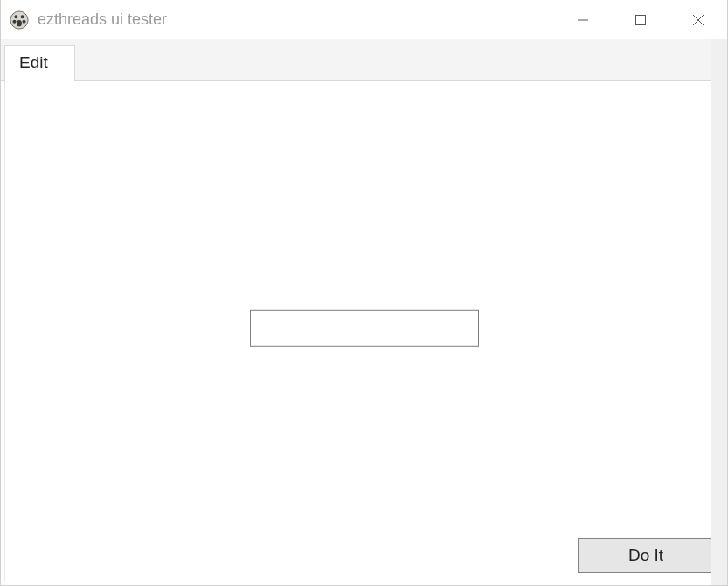  What do you see at coordinates (698, 19) in the screenshot?
I see `close-button` at bounding box center [698, 19].